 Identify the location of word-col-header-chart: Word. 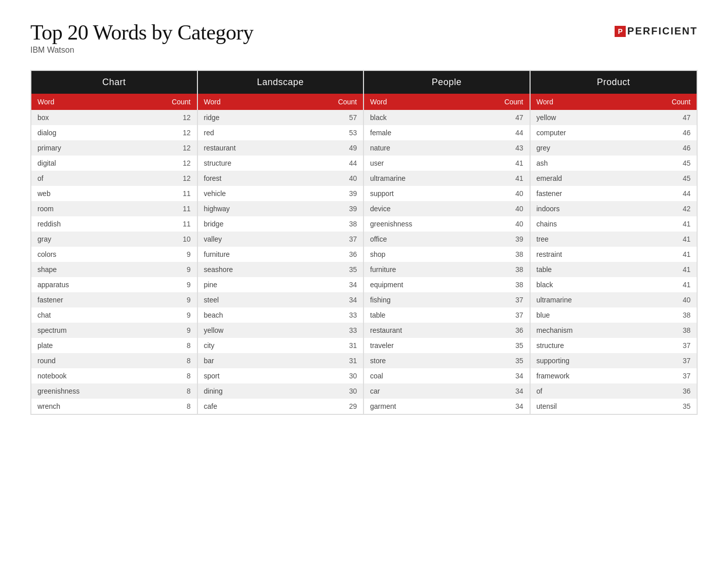
(73, 102).